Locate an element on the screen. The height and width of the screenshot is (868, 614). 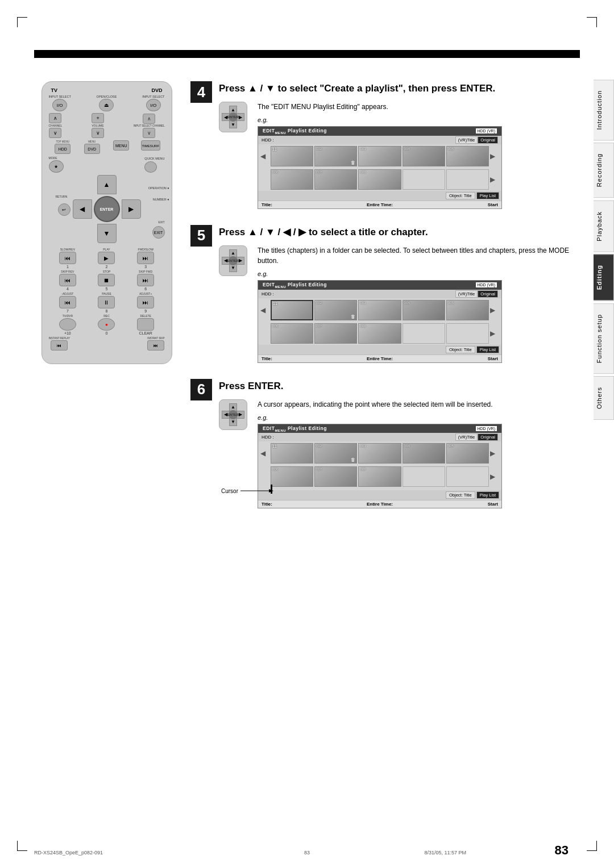
screen5-hdd-badge: HDD (VR) is located at coordinates (487, 285).